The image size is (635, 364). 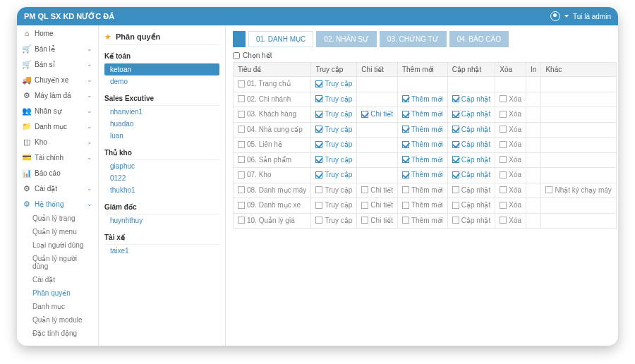 What do you see at coordinates (58, 80) in the screenshot?
I see `nav-Chuyến xe: 🚚Chuyến xe⌄` at bounding box center [58, 80].